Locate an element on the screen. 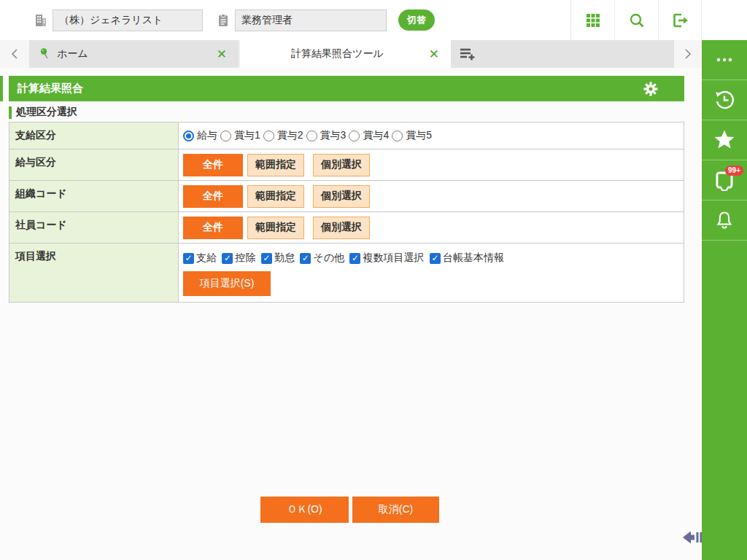  tab-active-tool: 計算結果照合ツール ✕ is located at coordinates (346, 54).